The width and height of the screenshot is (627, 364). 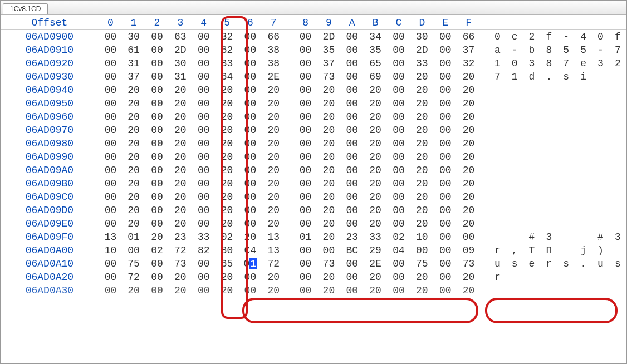 I want to click on hex-cell: 73, so click(x=329, y=264).